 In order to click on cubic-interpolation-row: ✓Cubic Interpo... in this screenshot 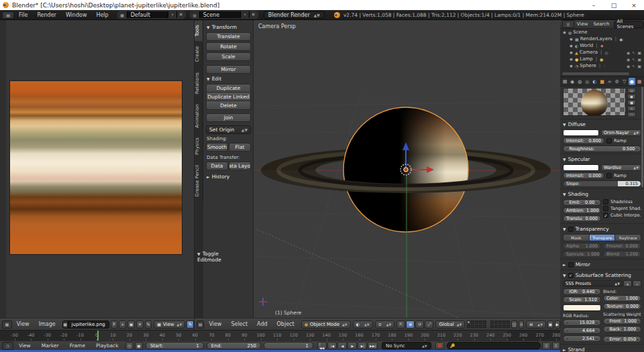, I will do `click(623, 215)`.